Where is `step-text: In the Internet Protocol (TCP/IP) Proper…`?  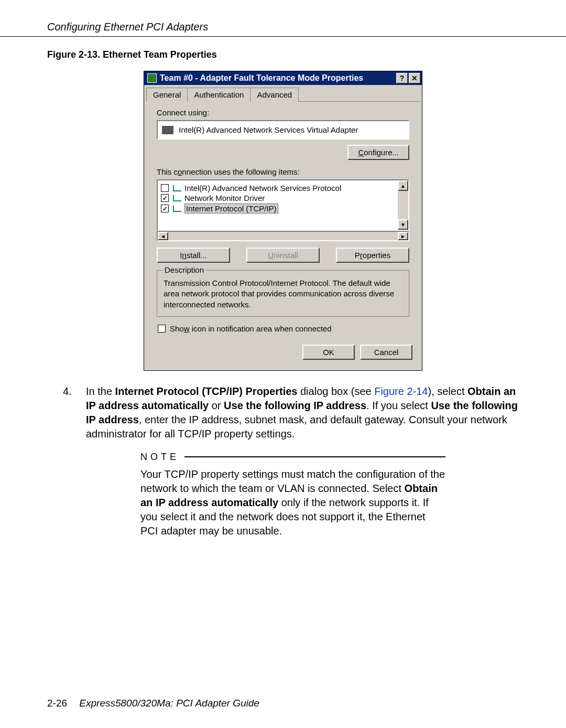
step-text: In the Internet Protocol (TCP/IP) Proper… is located at coordinates (302, 413).